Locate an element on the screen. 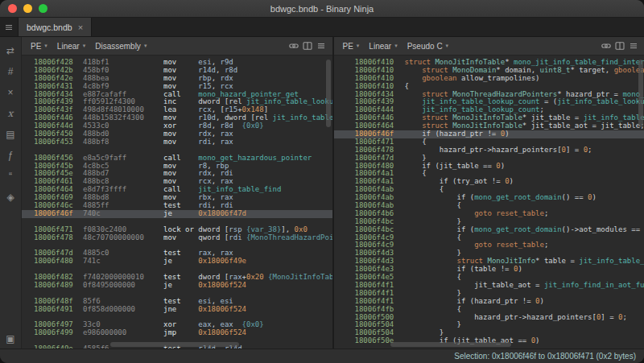  il-view-label: Pseudo C is located at coordinates (425, 47).